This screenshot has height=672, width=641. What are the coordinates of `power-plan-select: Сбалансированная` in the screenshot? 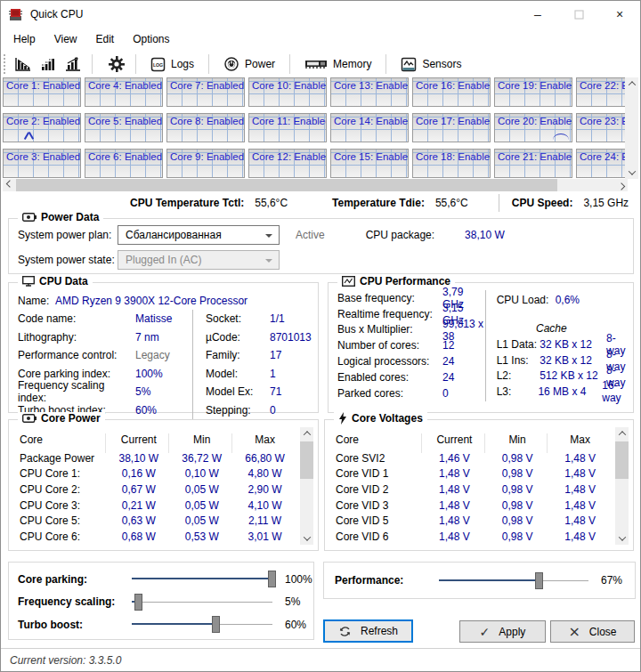 It's located at (199, 235).